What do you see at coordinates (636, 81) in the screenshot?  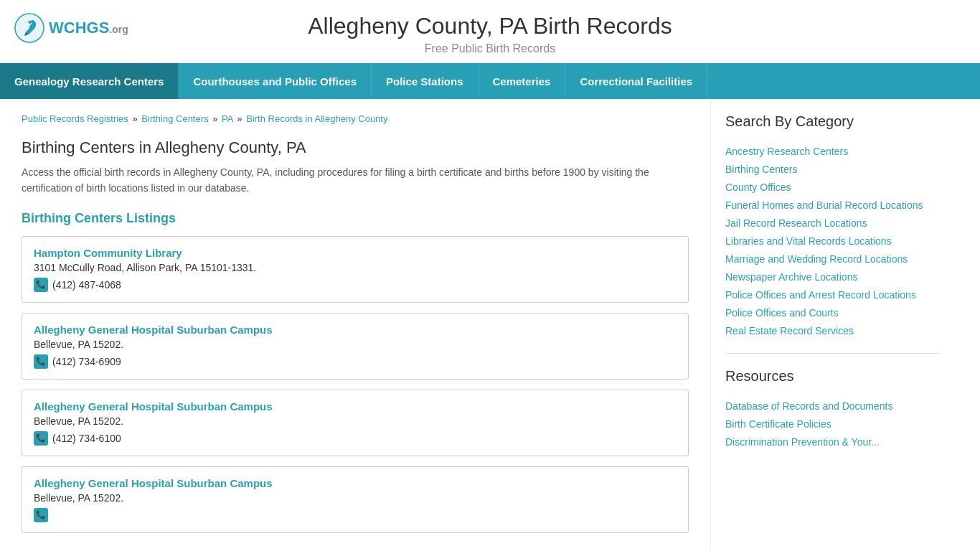 I see `nav-item-correctional: Correctional Facilities` at bounding box center [636, 81].